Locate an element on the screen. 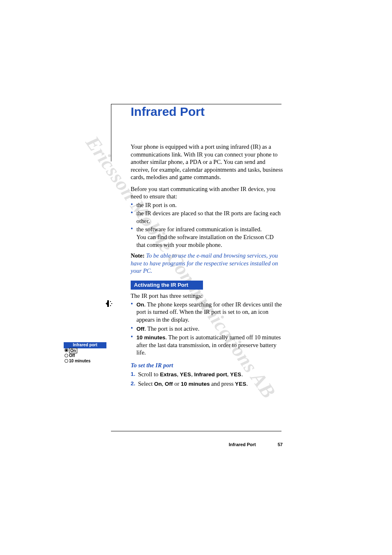 Image resolution: width=392 pixels, height=555 pixels. step-number: 1. is located at coordinates (133, 374).